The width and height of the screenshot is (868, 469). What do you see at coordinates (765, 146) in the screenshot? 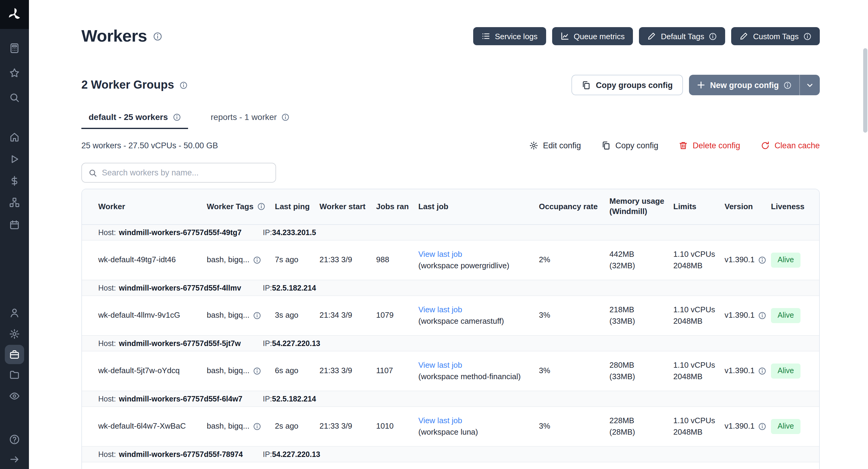
I see `refresh-icon` at bounding box center [765, 146].